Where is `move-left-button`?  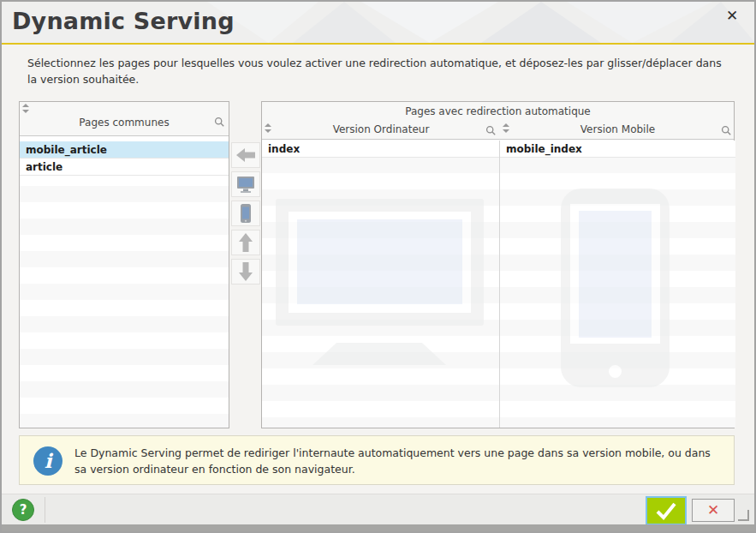
move-left-button is located at coordinates (246, 155).